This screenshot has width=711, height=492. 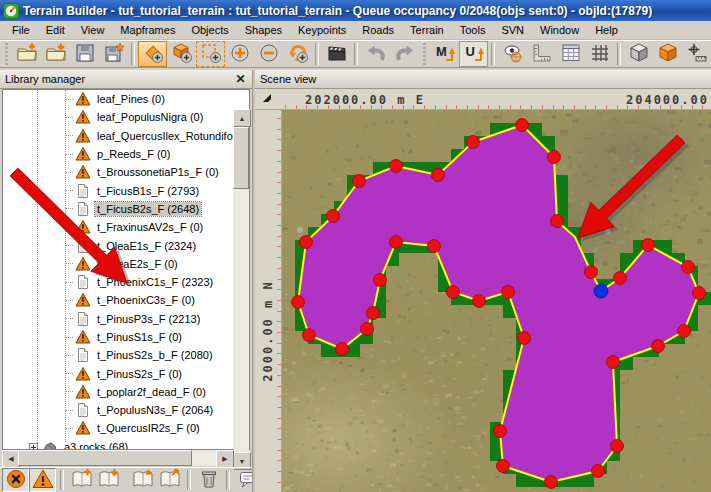 What do you see at coordinates (560, 30) in the screenshot?
I see `menu-window: Window` at bounding box center [560, 30].